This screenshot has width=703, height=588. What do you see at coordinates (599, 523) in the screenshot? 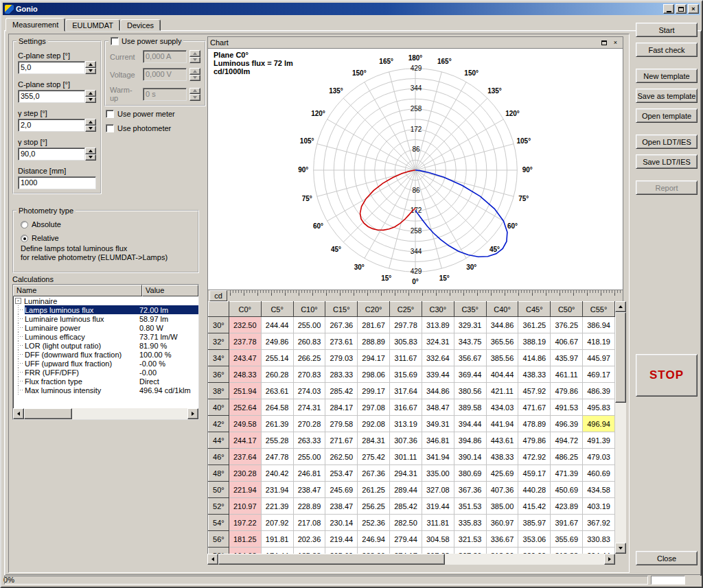
I see `table-cell: 367.92` at bounding box center [599, 523].